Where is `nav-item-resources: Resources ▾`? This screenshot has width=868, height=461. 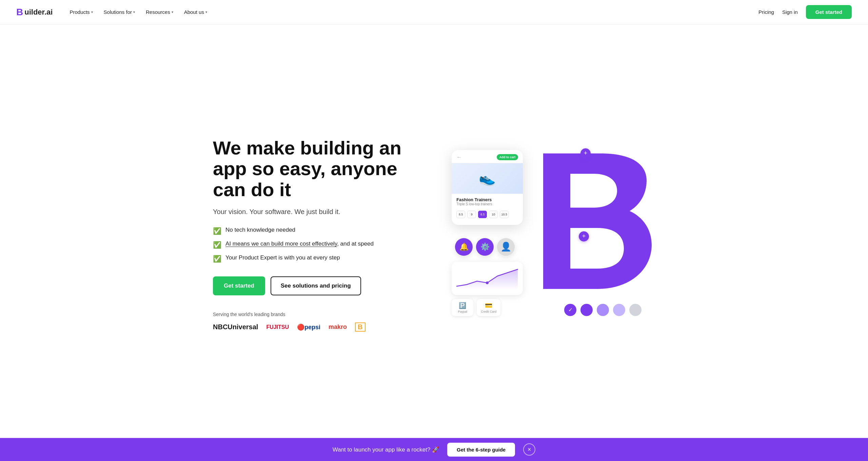 nav-item-resources: Resources ▾ is located at coordinates (159, 12).